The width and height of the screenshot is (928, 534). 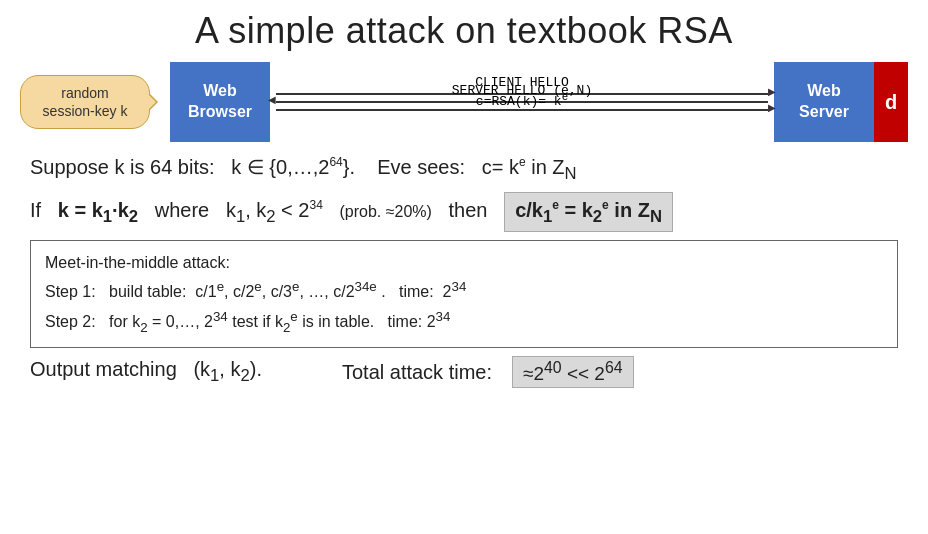 I want to click on page-title: A simple attack on textbook RSA, so click(x=464, y=31).